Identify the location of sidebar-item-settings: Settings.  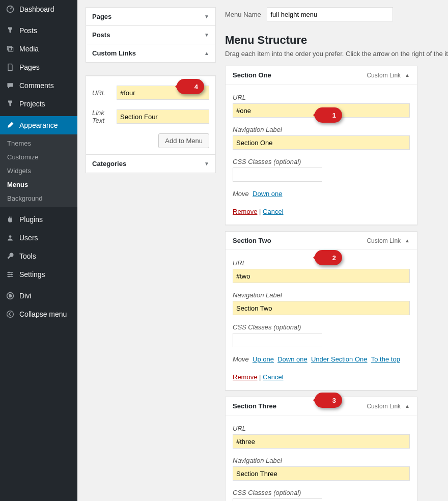
(39, 274).